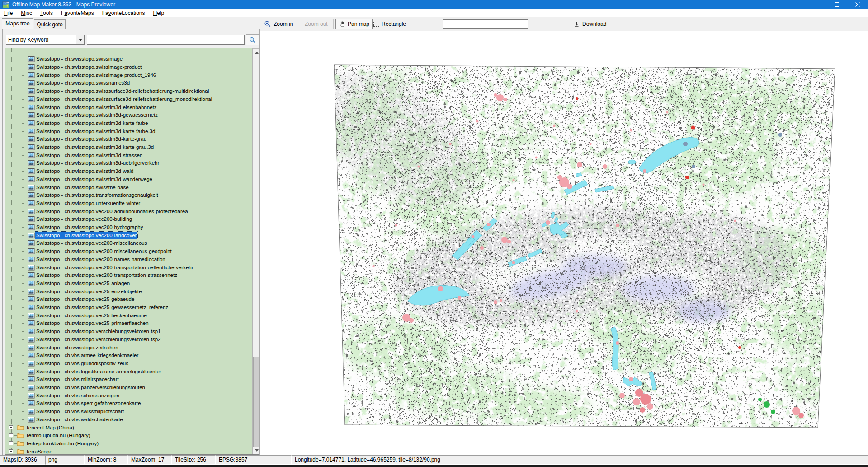 The image size is (868, 467). I want to click on tree-item: Swisstopo - ch.swisstopo.swisstlm3d-stra…, so click(128, 155).